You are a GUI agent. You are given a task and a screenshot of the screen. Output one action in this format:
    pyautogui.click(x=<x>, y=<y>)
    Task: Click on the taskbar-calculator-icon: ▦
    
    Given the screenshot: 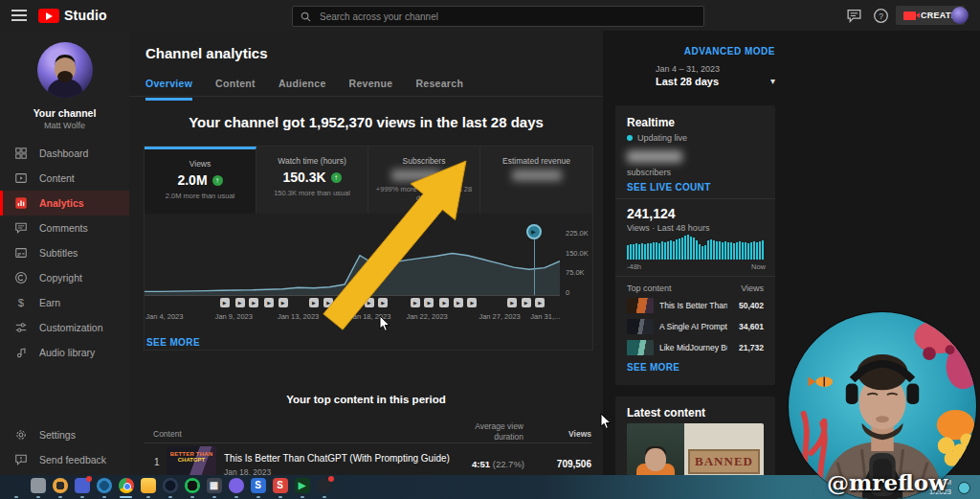 What is the action you would take?
    pyautogui.click(x=214, y=486)
    